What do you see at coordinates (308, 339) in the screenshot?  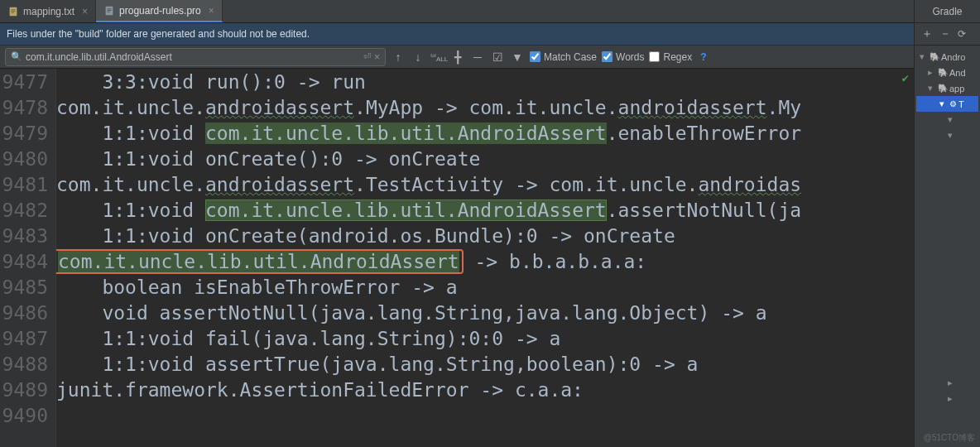 I see `code-line: 1:1:void fail(java.lang.String):0:0 -> a` at bounding box center [308, 339].